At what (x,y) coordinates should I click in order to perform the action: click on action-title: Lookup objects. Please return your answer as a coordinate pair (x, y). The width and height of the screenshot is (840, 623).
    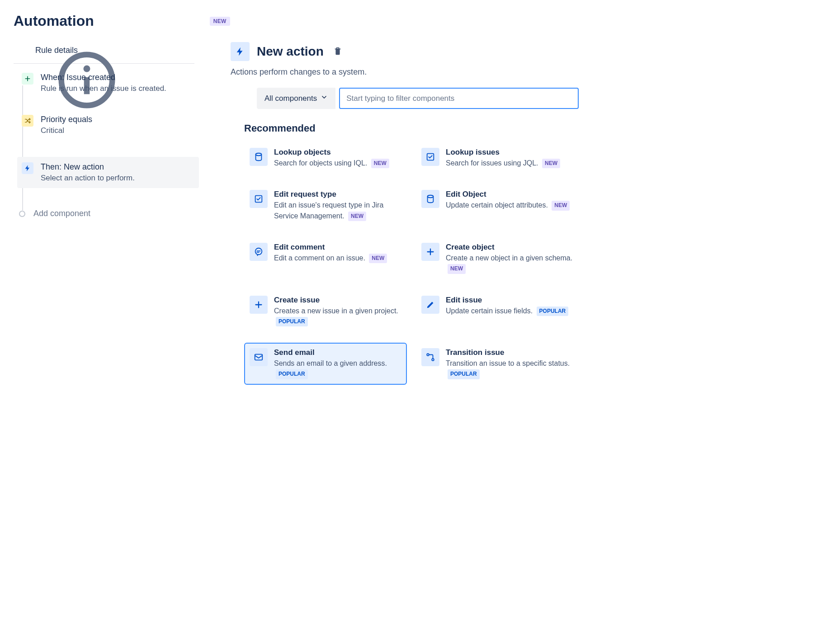
    Looking at the image, I should click on (332, 152).